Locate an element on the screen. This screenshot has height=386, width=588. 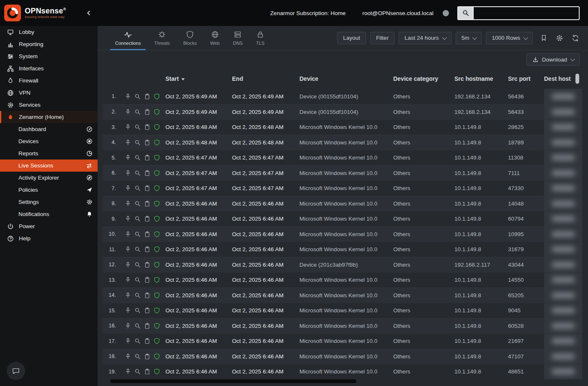
sidebar-subitem-dashboard: Dashboard is located at coordinates (49, 129).